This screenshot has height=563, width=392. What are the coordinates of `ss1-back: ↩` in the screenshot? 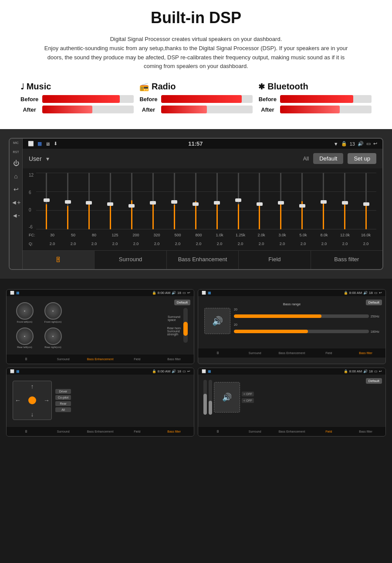 It's located at (189, 293).